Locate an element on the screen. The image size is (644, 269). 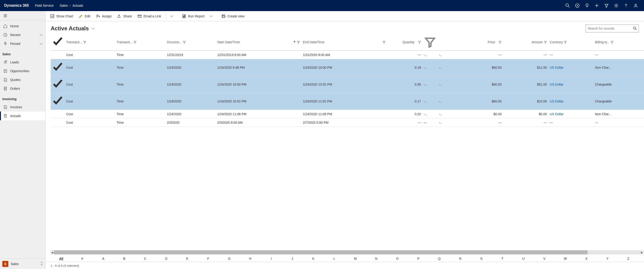
jump-r: R is located at coordinates (460, 259).